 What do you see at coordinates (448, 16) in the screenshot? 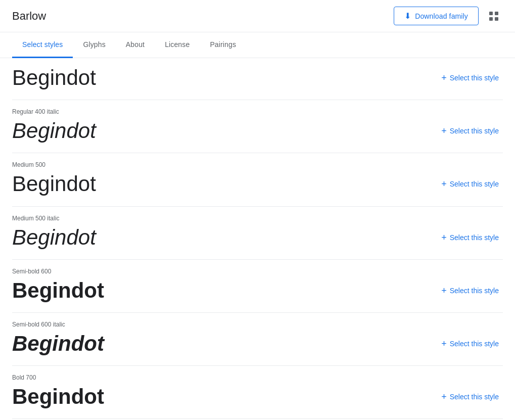
I see `header-right: ⬇ Download family` at bounding box center [448, 16].